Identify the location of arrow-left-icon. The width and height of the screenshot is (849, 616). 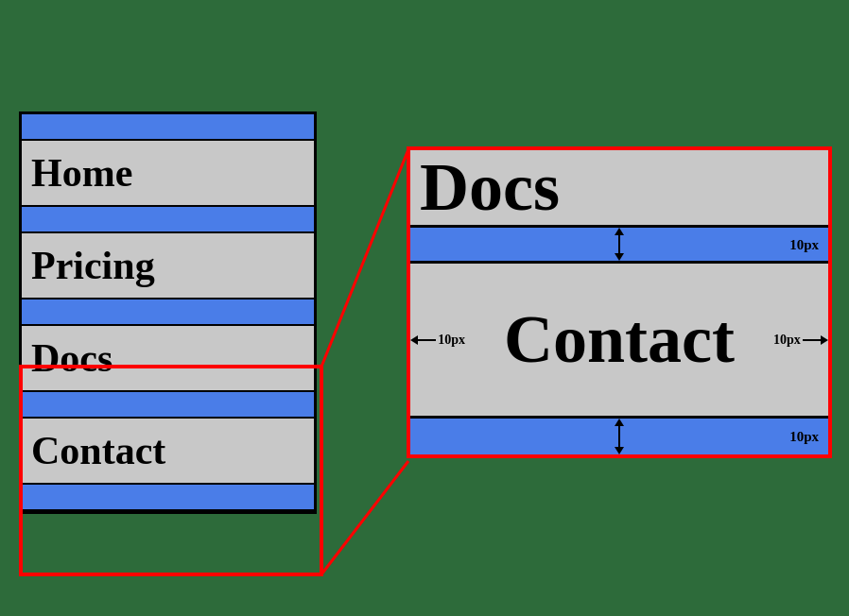
(414, 340).